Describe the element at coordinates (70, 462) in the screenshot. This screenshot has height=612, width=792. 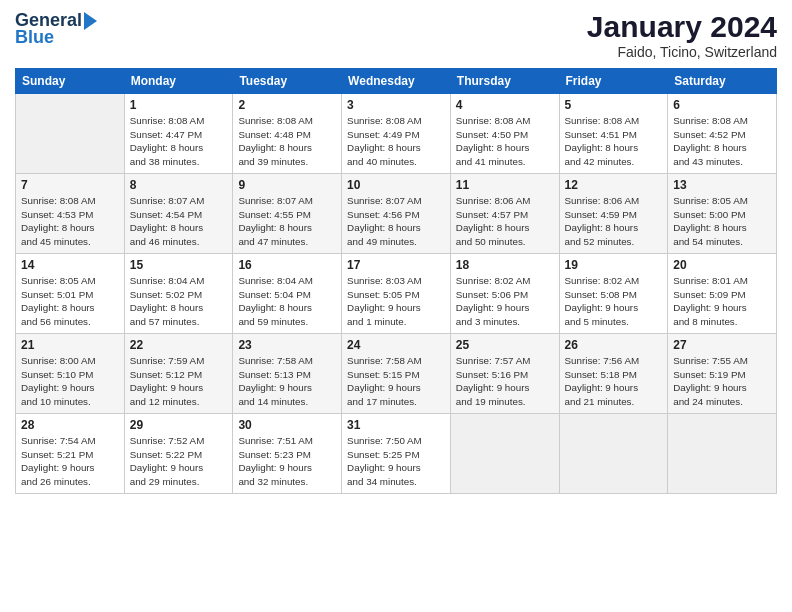
I see `day-info: Sunrise: 7:54 AMSunset: 5:21 PMDaylight:…` at that location.